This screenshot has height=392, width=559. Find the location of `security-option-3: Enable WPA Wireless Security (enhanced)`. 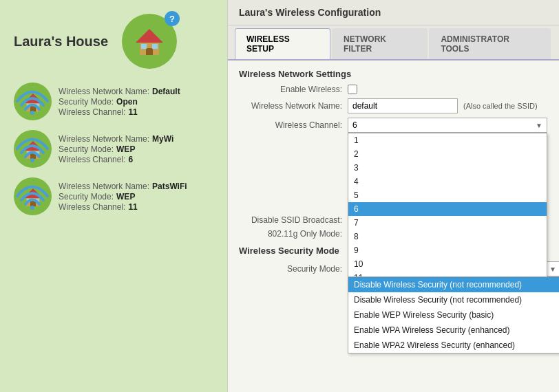

security-option-3: Enable WPA Wireless Security (enhanced) is located at coordinates (454, 330).